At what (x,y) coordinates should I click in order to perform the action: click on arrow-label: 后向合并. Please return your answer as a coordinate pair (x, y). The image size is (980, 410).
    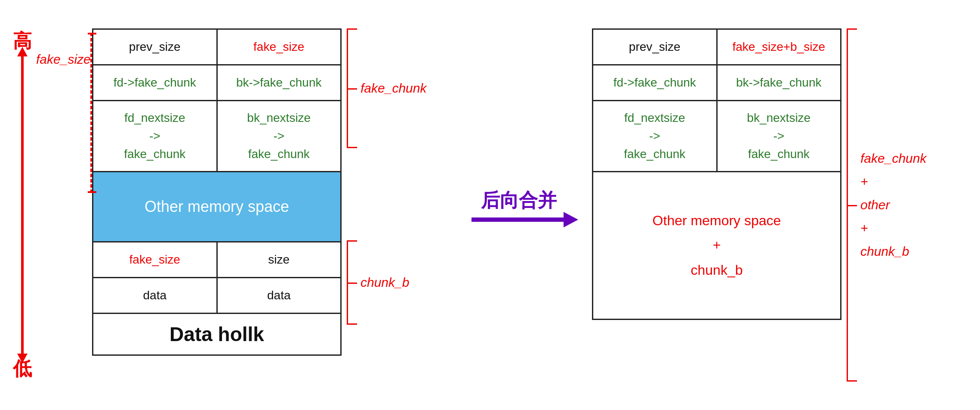
    Looking at the image, I should click on (519, 201).